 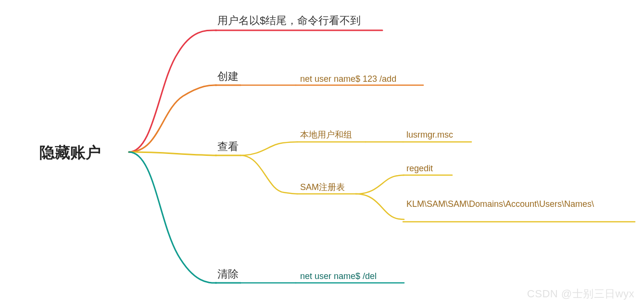 I want to click on branch-hidden-username: 用户名以$结尾，命令行看不到, so click(x=289, y=21).